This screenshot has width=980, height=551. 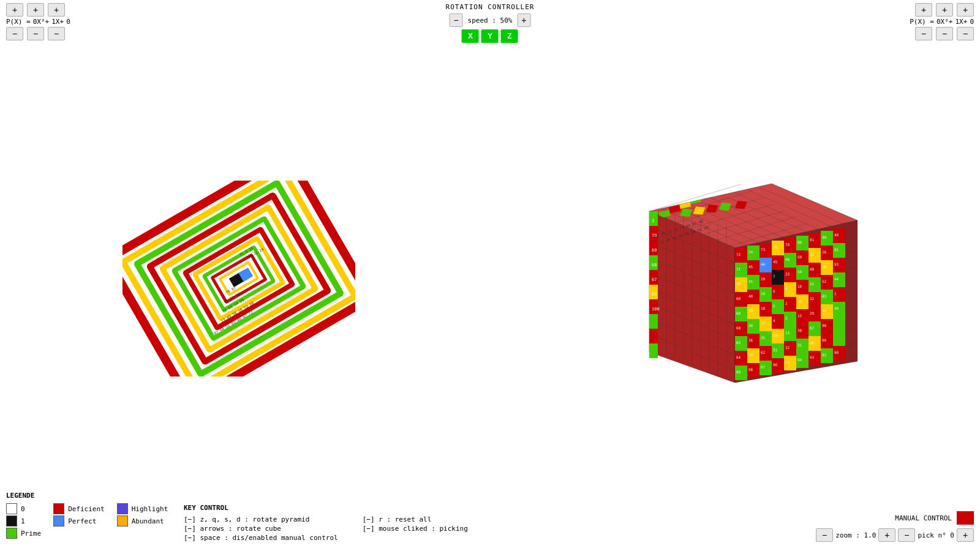 I want to click on zoom-plus-button: +, so click(x=887, y=535).